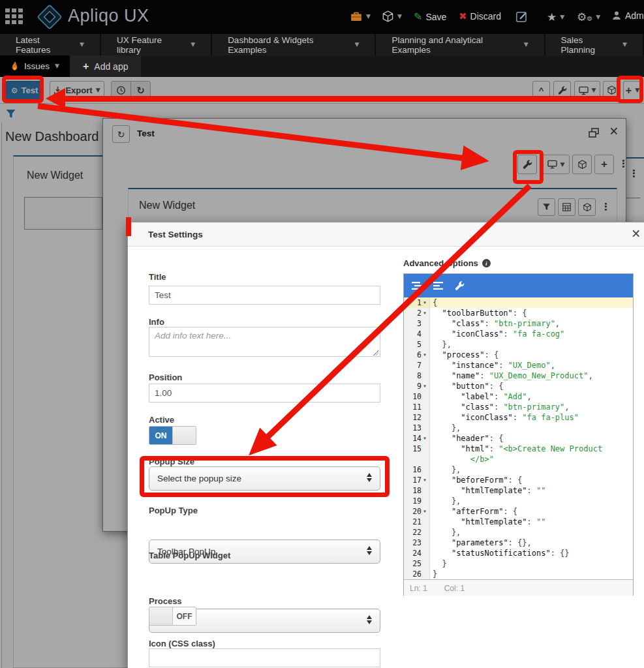 The width and height of the screenshot is (644, 668). What do you see at coordinates (634, 16) in the screenshot?
I see `admin-label: Admin` at bounding box center [634, 16].